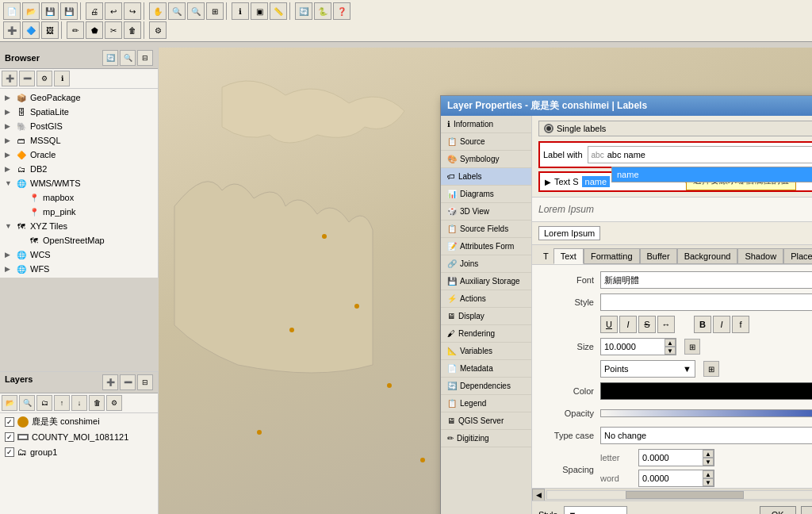 This screenshot has width=812, height=514. Describe the element at coordinates (708, 454) in the screenshot. I see `letter-up-btn: ▲` at that location.